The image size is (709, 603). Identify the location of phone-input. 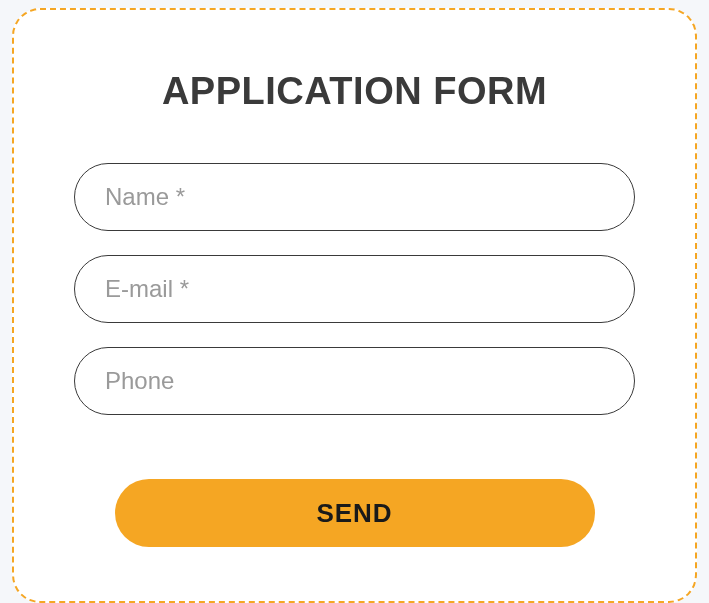
(354, 381).